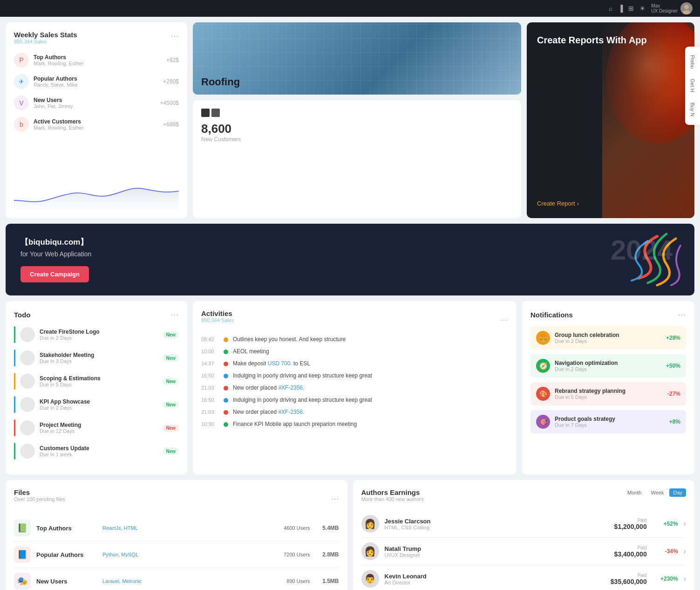 Image resolution: width=700 pixels, height=590 pixels. Describe the element at coordinates (693, 62) in the screenshot. I see `sidebar-right-item-1: Prebu` at that location.